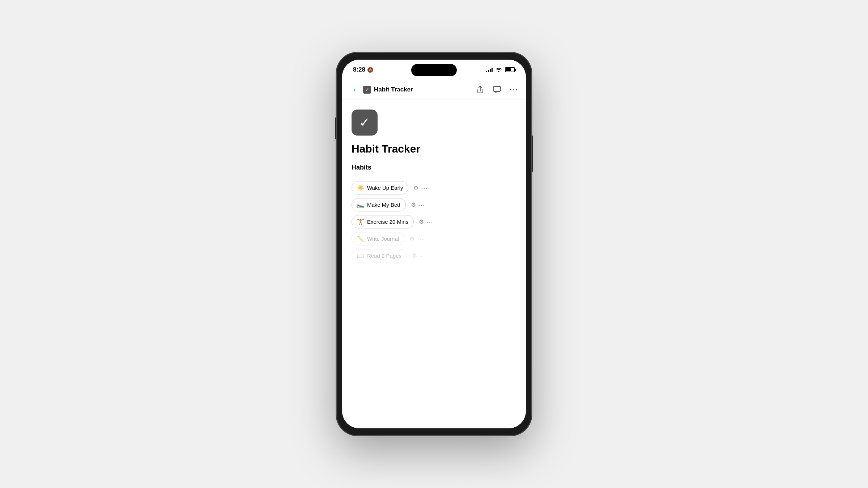 Image resolution: width=868 pixels, height=488 pixels. I want to click on habit-label-read-pages: Read 2 Pages, so click(384, 256).